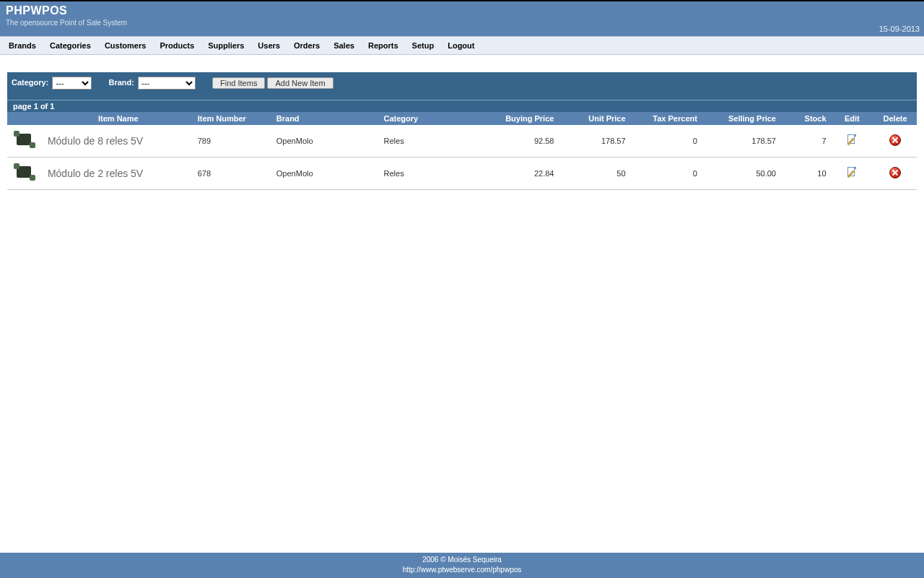 This screenshot has height=578, width=924. Describe the element at coordinates (462, 560) in the screenshot. I see `footer-copyright: 2006 © Moisés Sequeira` at that location.